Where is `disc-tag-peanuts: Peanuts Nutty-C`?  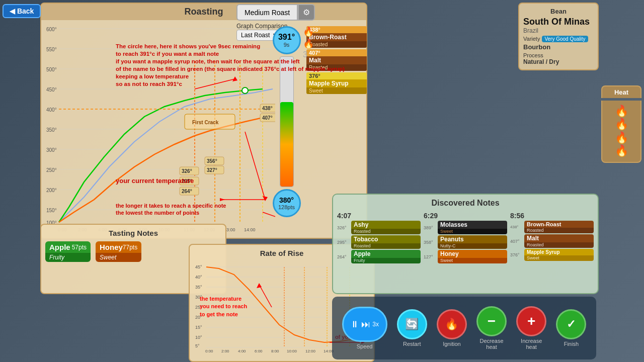 disc-tag-peanuts: Peanuts Nutty-C is located at coordinates (472, 242).